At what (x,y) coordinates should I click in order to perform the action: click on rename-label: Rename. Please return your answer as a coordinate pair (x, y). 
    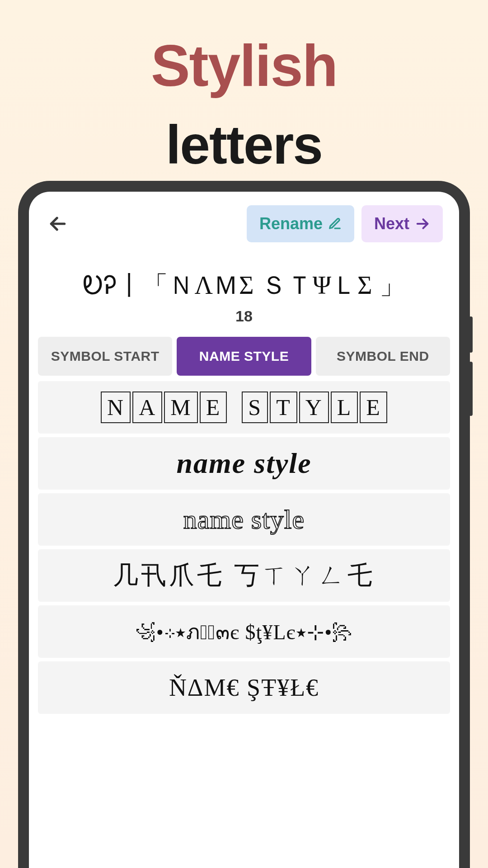
    Looking at the image, I should click on (291, 224).